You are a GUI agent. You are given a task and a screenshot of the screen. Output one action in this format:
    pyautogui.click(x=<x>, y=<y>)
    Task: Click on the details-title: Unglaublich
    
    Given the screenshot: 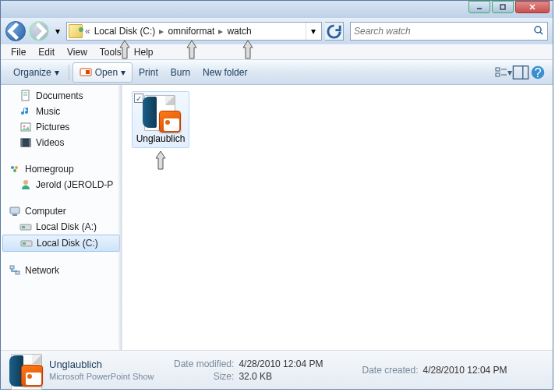 What is the action you would take?
    pyautogui.click(x=108, y=365)
    